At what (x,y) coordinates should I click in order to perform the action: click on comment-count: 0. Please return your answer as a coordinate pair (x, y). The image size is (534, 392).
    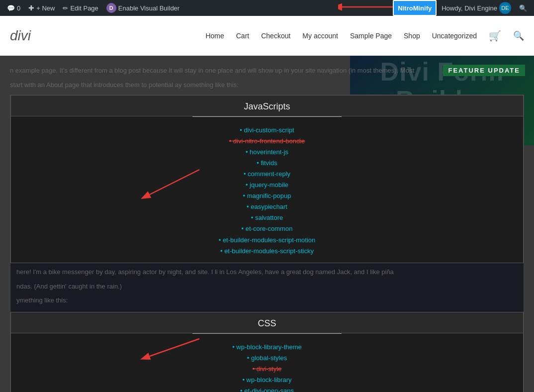
    Looking at the image, I should click on (19, 8).